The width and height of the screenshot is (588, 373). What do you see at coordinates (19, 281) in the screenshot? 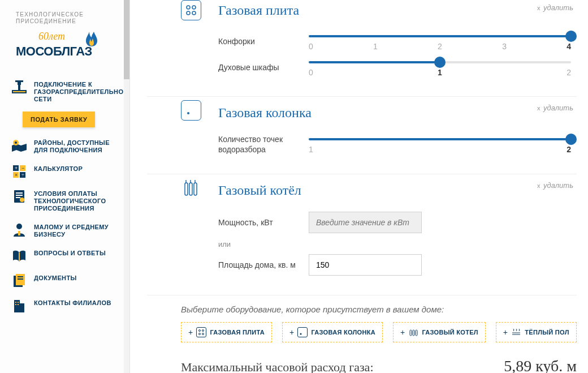
I see `docs-icon` at bounding box center [19, 281].